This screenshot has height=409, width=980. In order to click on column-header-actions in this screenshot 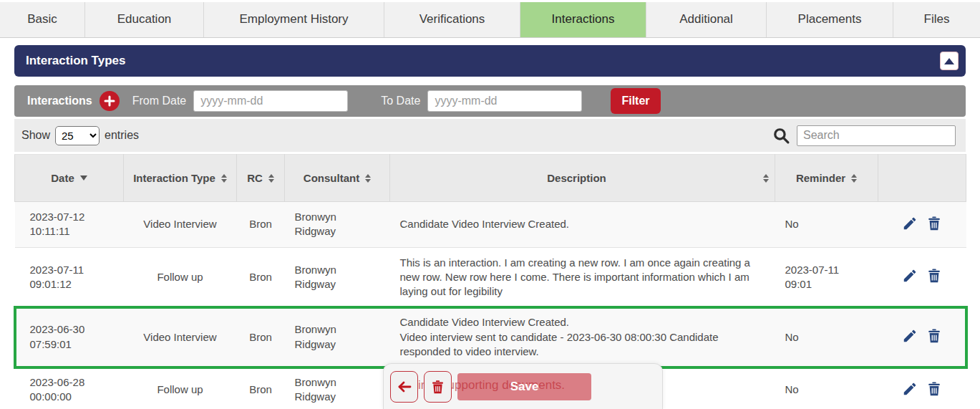, I will do `click(922, 178)`.